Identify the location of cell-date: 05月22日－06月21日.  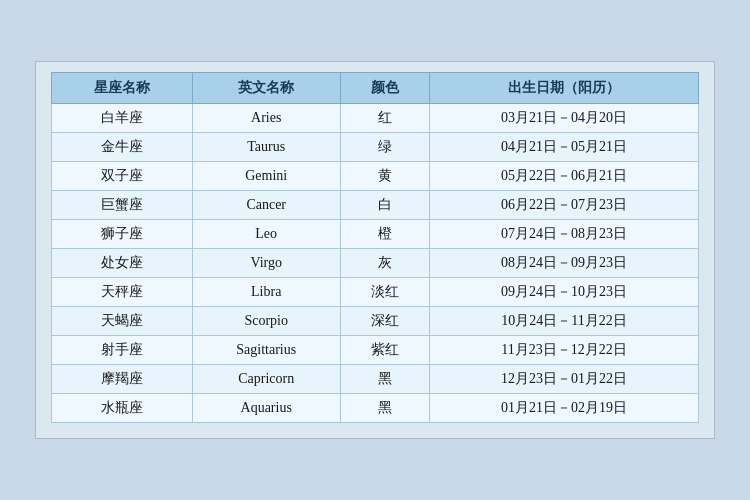
(564, 176).